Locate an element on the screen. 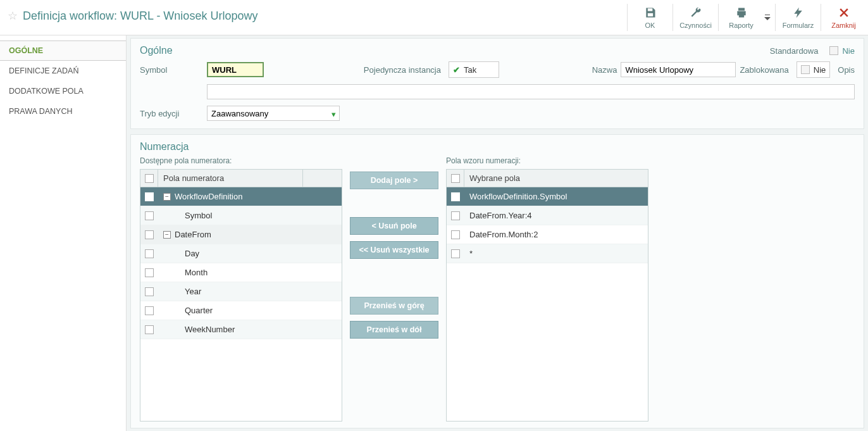  table-row: * is located at coordinates (547, 254).